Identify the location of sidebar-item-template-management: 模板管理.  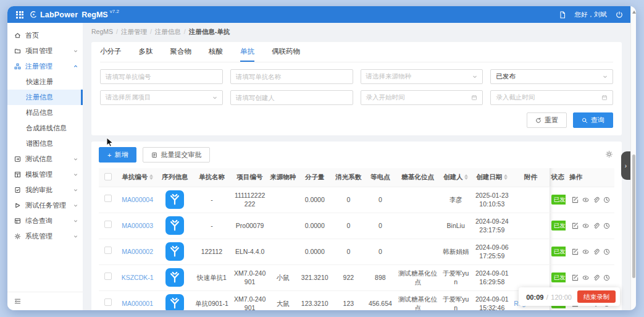
(45, 174).